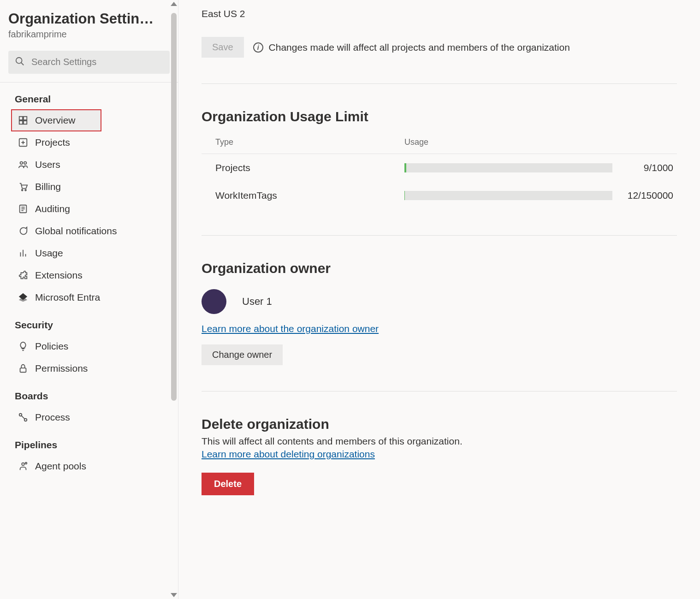 This screenshot has height=599, width=700. What do you see at coordinates (310, 168) in the screenshot?
I see `usage-type: Projects` at bounding box center [310, 168].